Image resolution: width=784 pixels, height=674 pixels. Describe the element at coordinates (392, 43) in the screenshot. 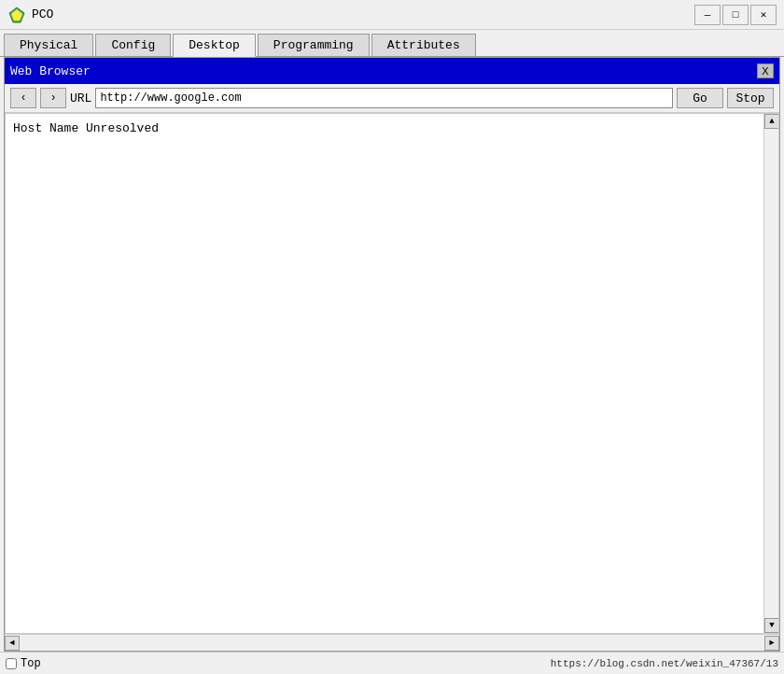

I see `tab-bar: Physical Config Desktop Programming Attr…` at that location.